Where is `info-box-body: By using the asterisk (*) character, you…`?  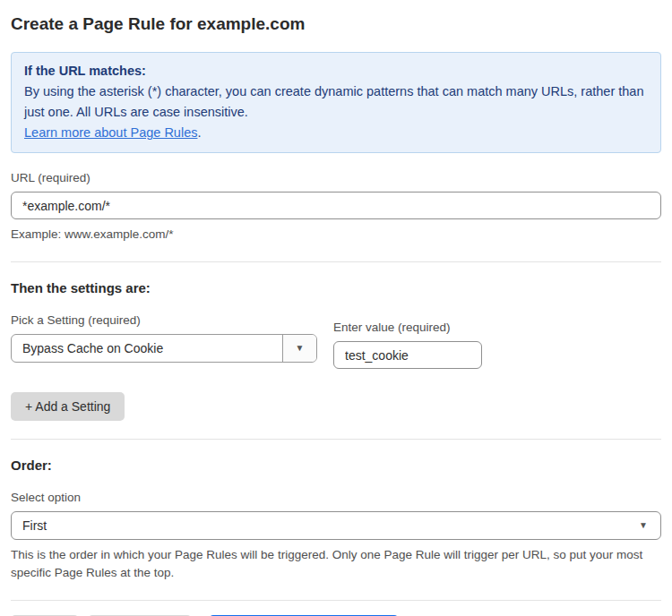 info-box-body: By using the asterisk (*) character, you… is located at coordinates (336, 102).